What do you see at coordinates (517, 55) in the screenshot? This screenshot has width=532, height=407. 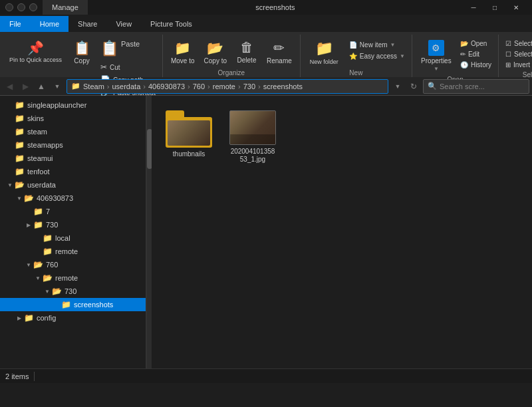 I see `select-none-button: ☐ Select none` at bounding box center [517, 55].